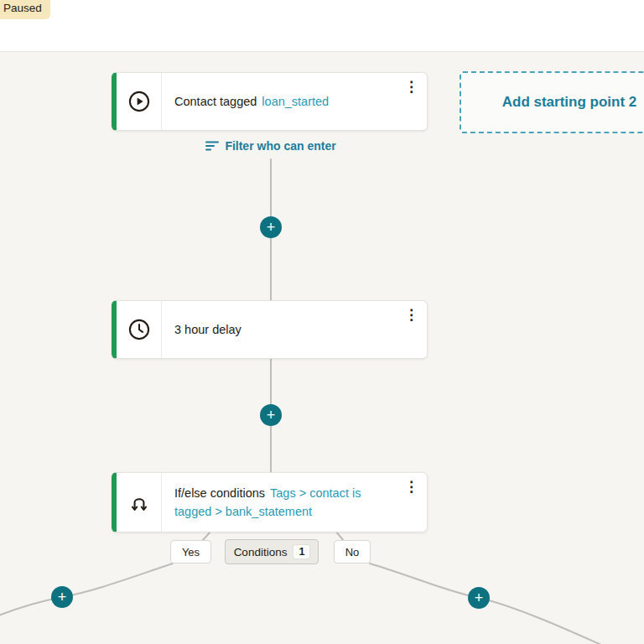  I want to click on node-delay: 3 hour delay ⋮, so click(270, 330).